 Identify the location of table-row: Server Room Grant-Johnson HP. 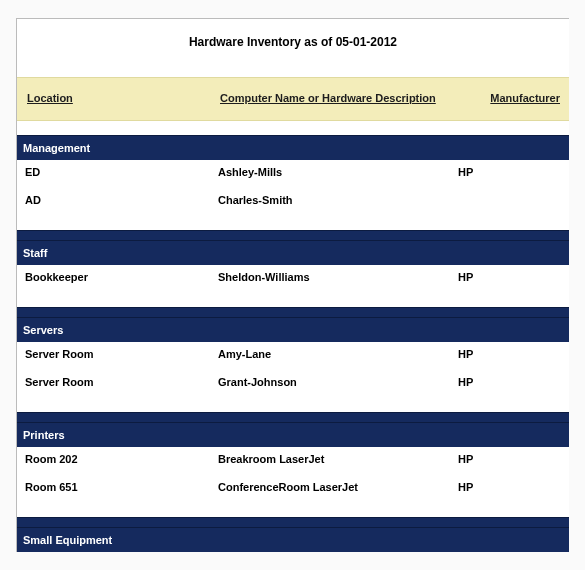
(293, 384).